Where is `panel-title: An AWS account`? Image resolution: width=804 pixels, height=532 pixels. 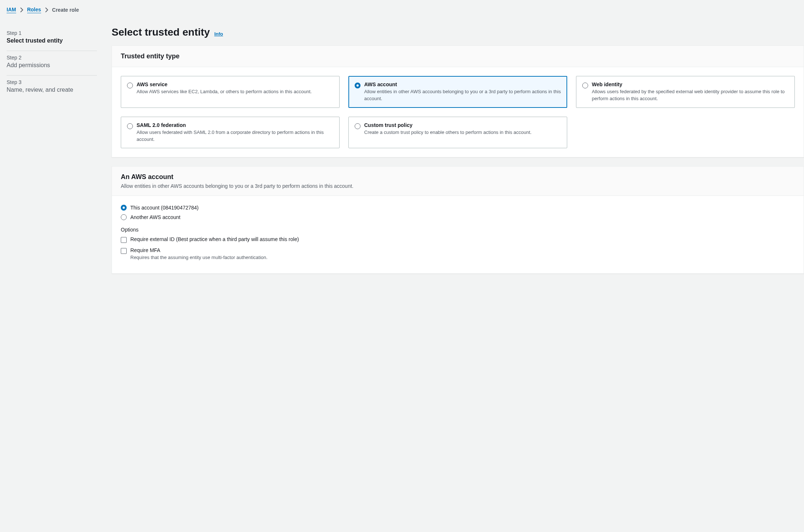
panel-title: An AWS account is located at coordinates (458, 177).